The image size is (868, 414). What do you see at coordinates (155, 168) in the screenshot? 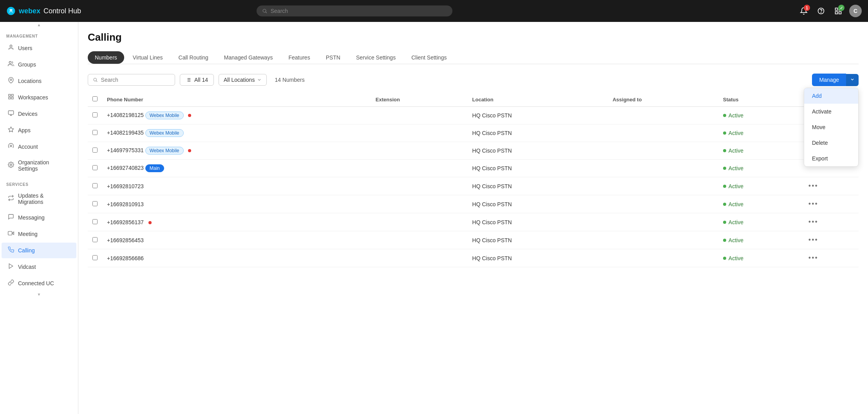
I see `phone-tag: Main` at bounding box center [155, 168].